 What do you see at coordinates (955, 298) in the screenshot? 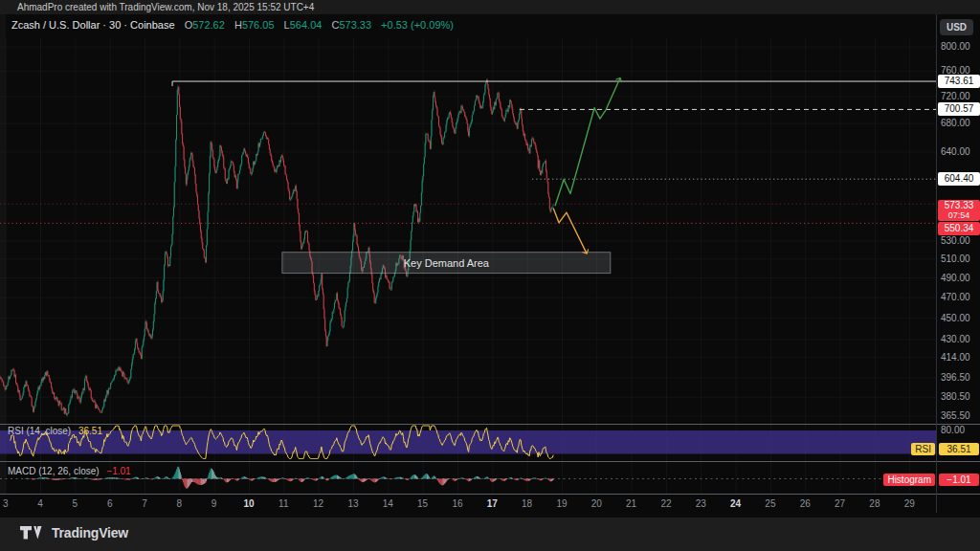
I see `price-tick-label: 470.00` at bounding box center [955, 298].